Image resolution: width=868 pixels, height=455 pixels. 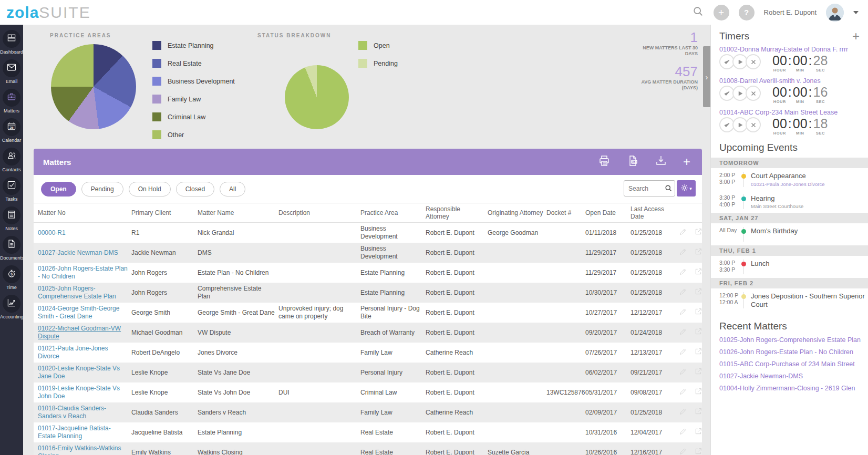 What do you see at coordinates (455, 213) in the screenshot?
I see `column-header: Responsible Attorney` at bounding box center [455, 213].